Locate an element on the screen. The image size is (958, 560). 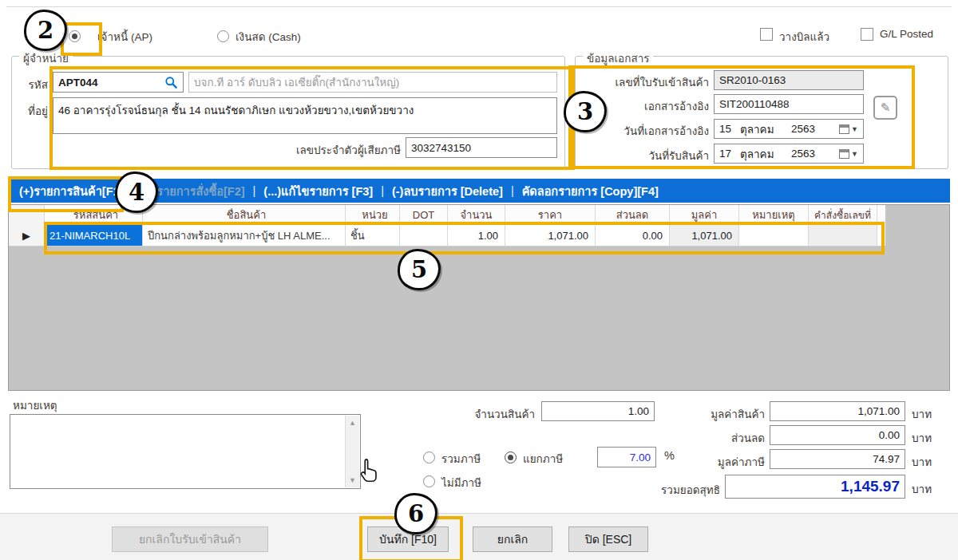
scroll-up-icon: ▲ is located at coordinates (353, 423).